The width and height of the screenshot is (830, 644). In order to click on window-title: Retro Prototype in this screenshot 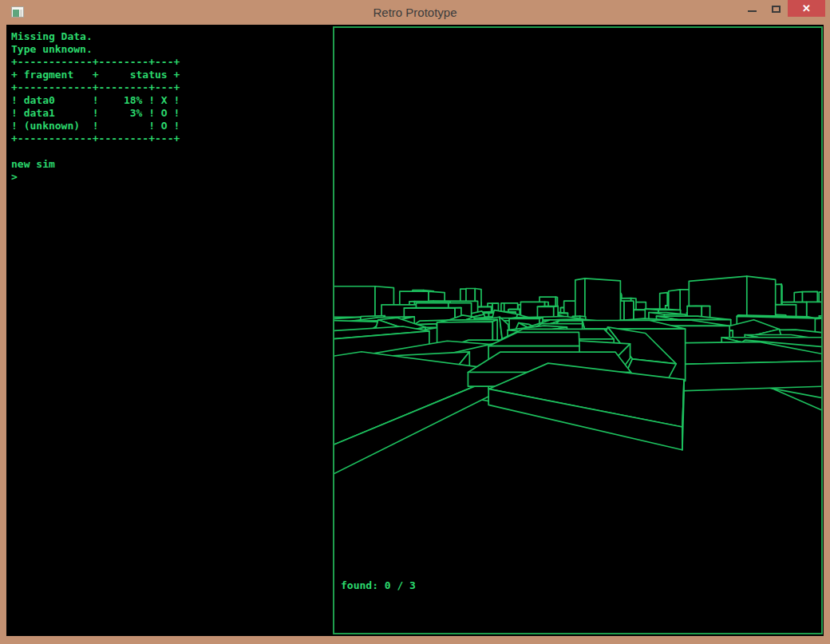, I will do `click(415, 13)`.